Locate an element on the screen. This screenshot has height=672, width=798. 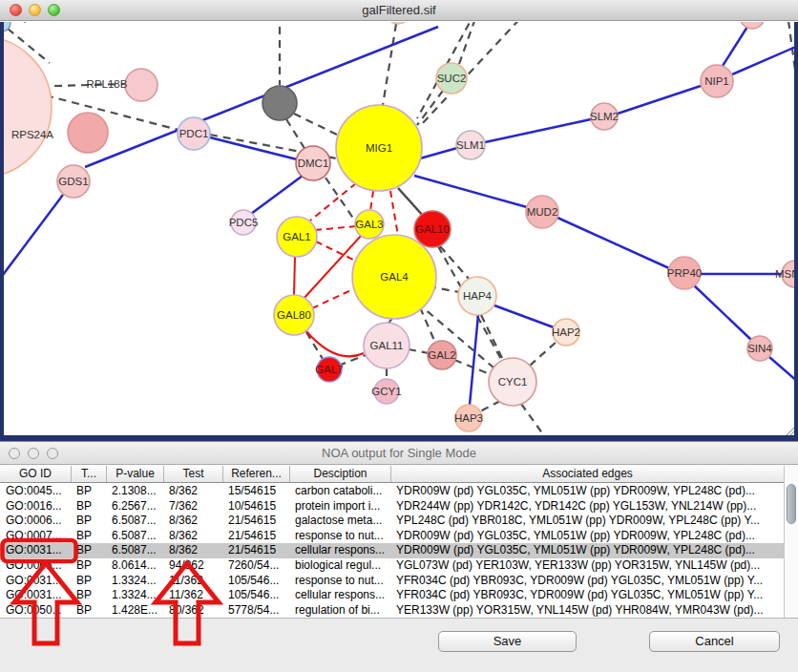
node-RPL18B is located at coordinates (141, 85).